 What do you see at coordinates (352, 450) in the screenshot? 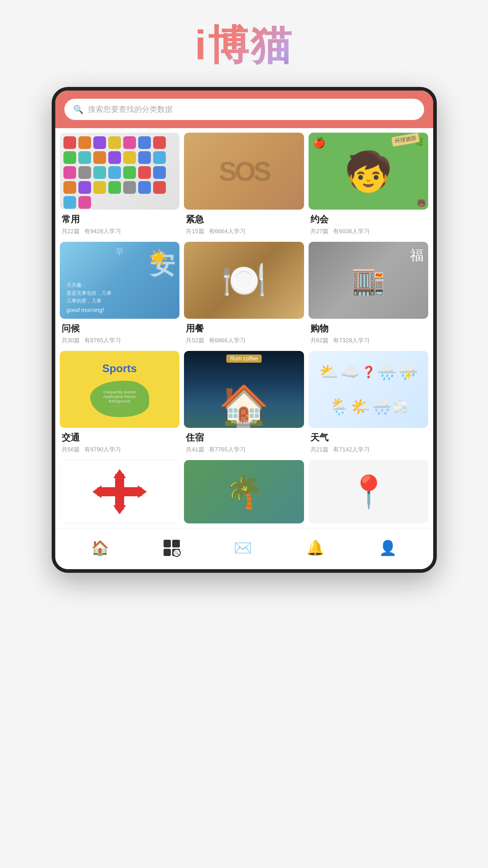
I see `category-learners-weather: 有7142人学习` at bounding box center [352, 450].